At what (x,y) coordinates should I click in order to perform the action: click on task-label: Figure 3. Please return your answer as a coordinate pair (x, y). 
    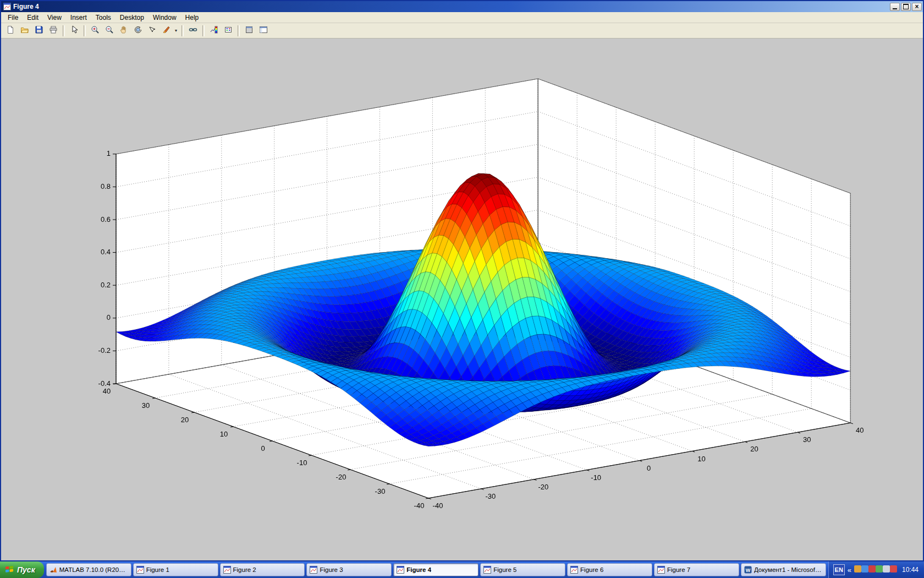
    Looking at the image, I should click on (331, 570).